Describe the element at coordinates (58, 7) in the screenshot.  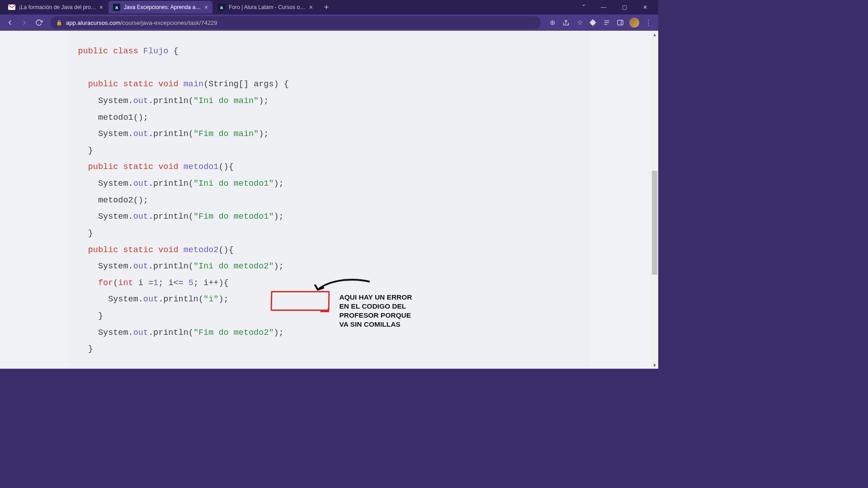
I see `tab-title: ¡La formación de Java del progra` at that location.